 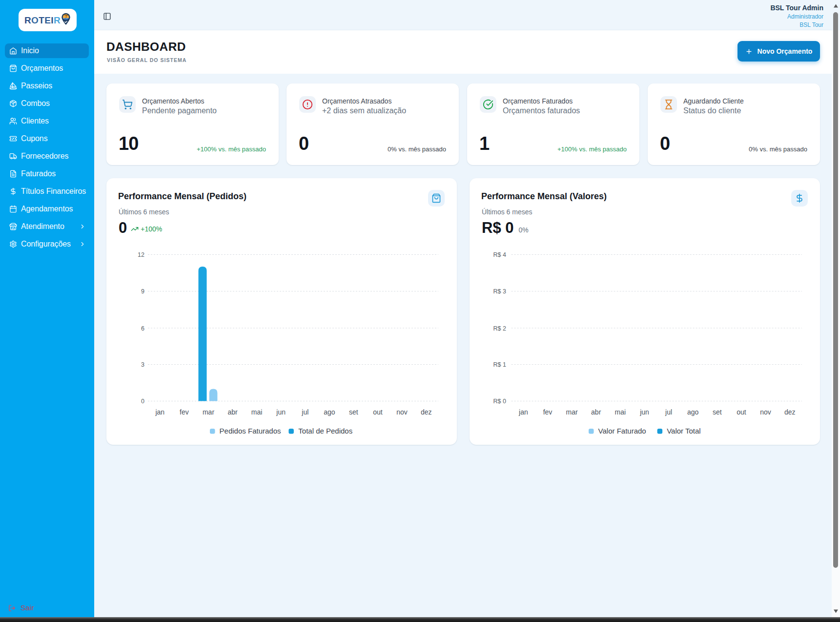 I want to click on svg-text: R$ 0, so click(x=500, y=401).